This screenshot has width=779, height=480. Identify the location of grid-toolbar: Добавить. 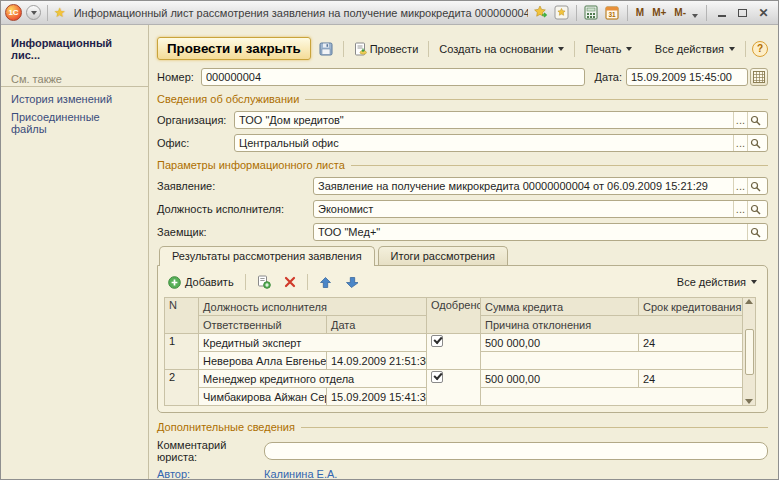
(462, 284).